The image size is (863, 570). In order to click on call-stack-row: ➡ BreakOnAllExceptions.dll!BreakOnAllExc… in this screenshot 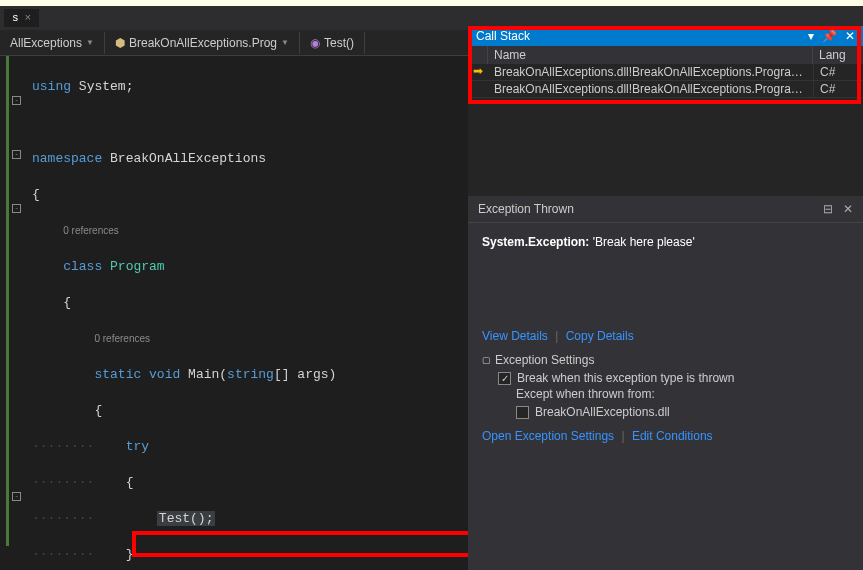, I will do `click(666, 72)`.